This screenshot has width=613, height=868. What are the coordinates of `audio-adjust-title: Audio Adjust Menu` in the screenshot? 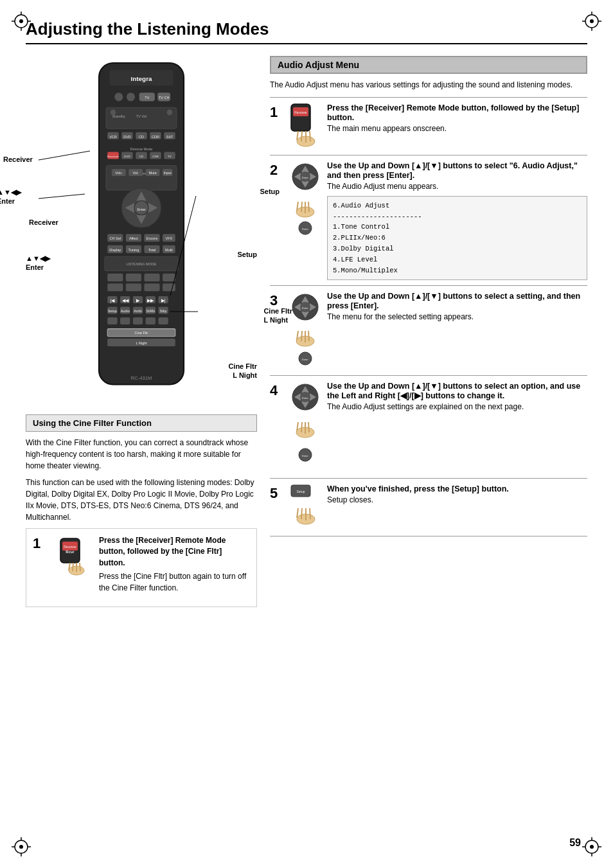 It's located at (429, 65).